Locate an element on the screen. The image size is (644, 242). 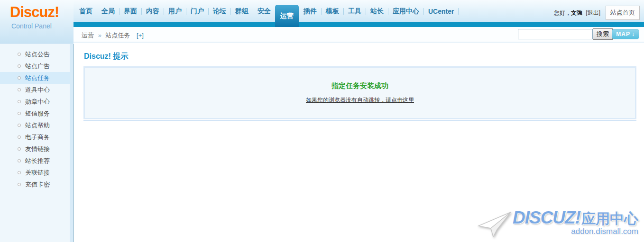
sidebar-item: 站点帮助 is located at coordinates (35, 125).